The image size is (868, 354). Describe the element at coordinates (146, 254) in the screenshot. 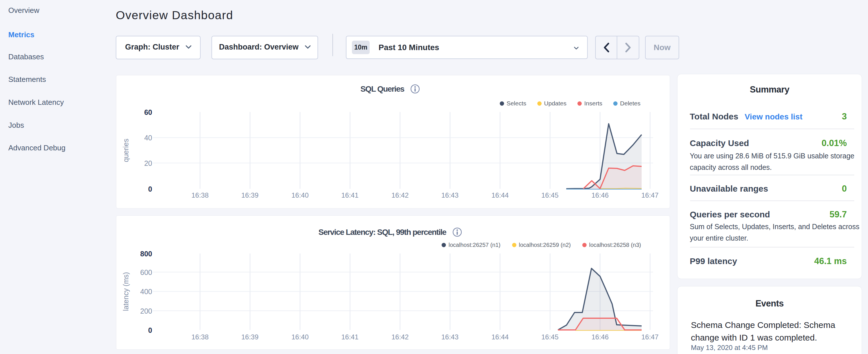

I see `svg-text: 800` at that location.